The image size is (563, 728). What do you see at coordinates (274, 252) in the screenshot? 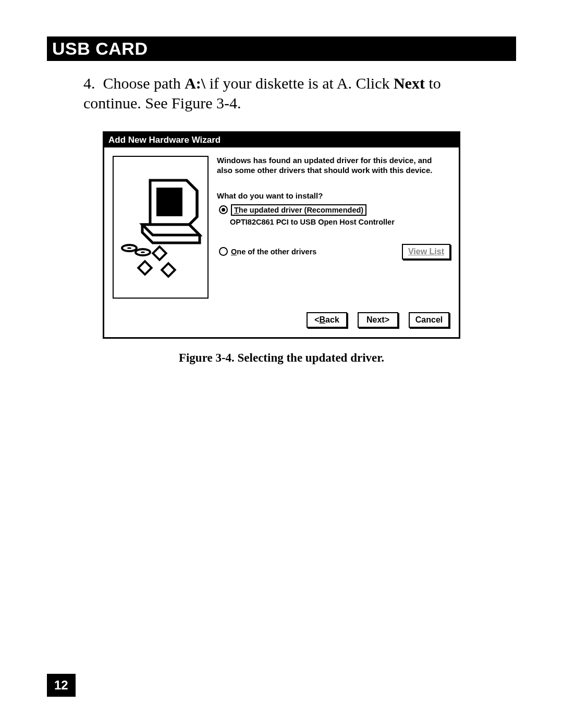
I see `option-label: One of the other drivers` at bounding box center [274, 252].